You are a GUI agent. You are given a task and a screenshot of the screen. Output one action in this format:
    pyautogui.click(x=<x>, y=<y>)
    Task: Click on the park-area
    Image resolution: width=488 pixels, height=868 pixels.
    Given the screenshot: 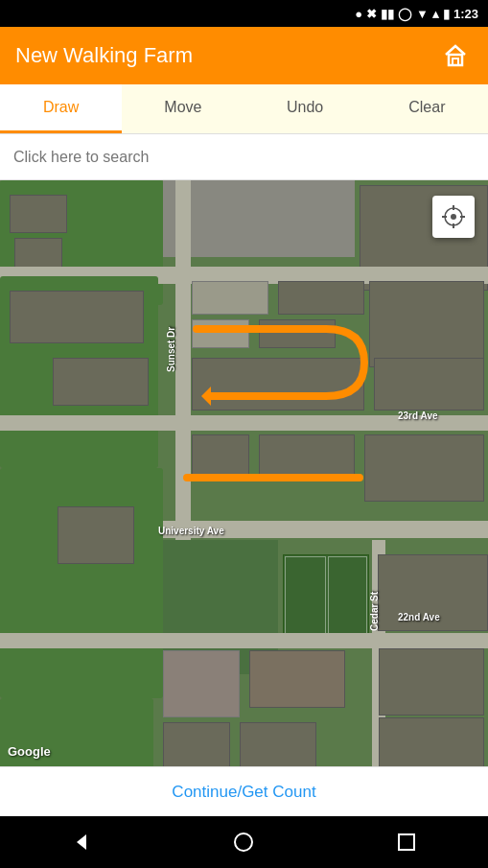 What is the action you would take?
    pyautogui.click(x=81, y=583)
    